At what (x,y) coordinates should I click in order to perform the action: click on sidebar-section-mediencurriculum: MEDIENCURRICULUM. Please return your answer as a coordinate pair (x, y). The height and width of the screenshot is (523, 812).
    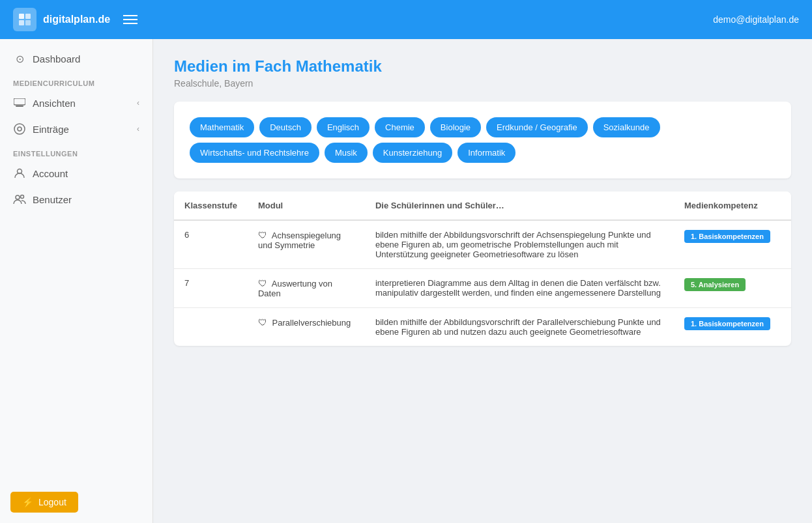
    Looking at the image, I should click on (76, 81).